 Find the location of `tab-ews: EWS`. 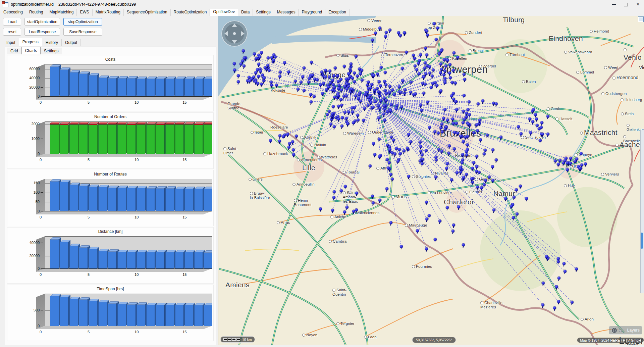

tab-ews: EWS is located at coordinates (85, 12).